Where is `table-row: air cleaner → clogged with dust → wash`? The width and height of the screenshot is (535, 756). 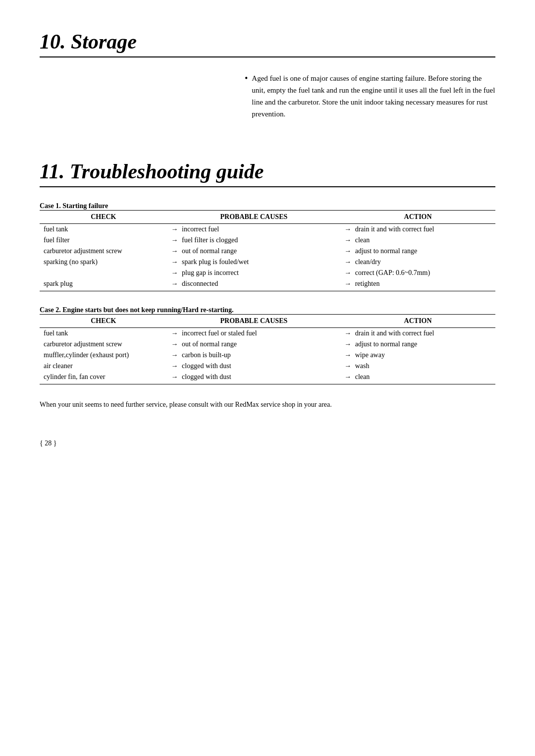 table-row: air cleaner → clogged with dust → wash is located at coordinates (268, 366).